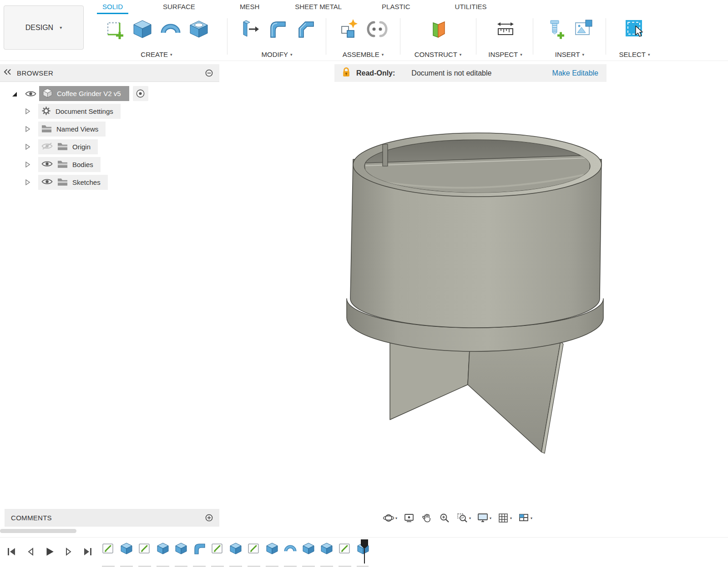 This screenshot has height=579, width=728. I want to click on make-editable-link: Make Editable, so click(575, 73).